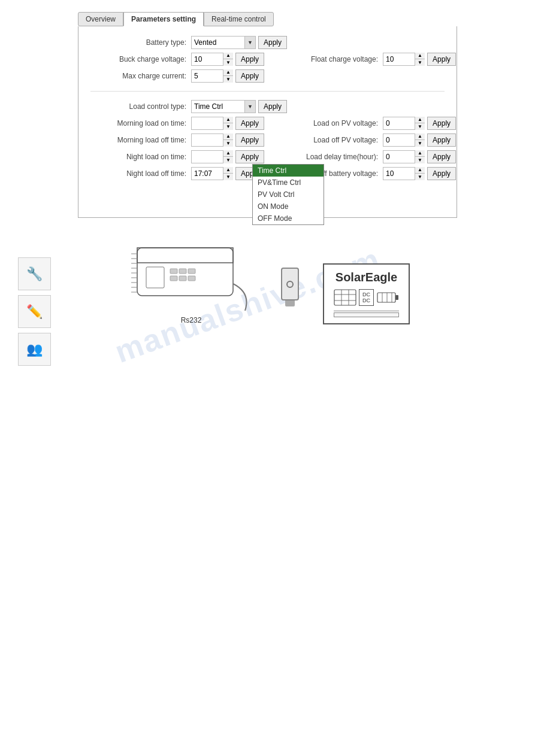 The image size is (535, 756). Describe the element at coordinates (177, 174) in the screenshot. I see `night-load-off-left: Night load off time: ▲ ▼ Apply` at that location.